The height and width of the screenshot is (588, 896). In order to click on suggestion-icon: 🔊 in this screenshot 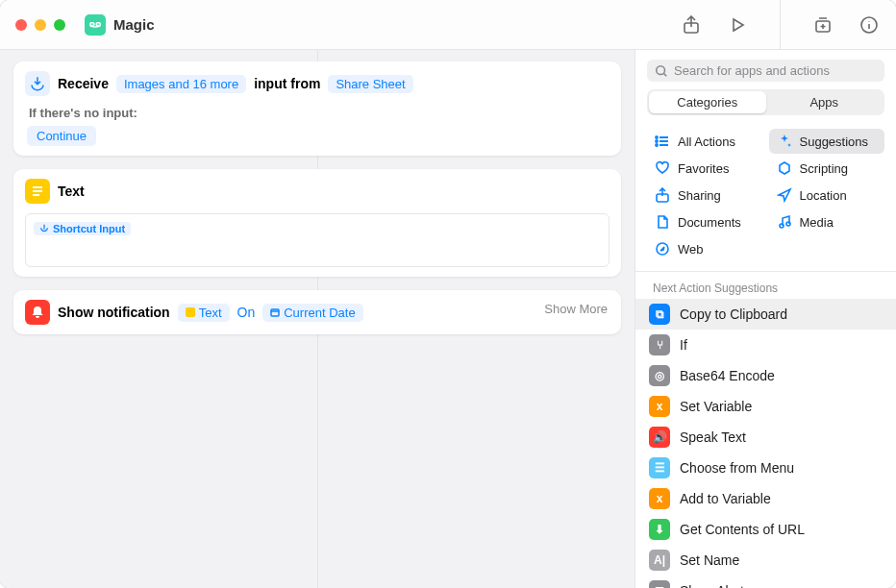, I will do `click(660, 437)`.